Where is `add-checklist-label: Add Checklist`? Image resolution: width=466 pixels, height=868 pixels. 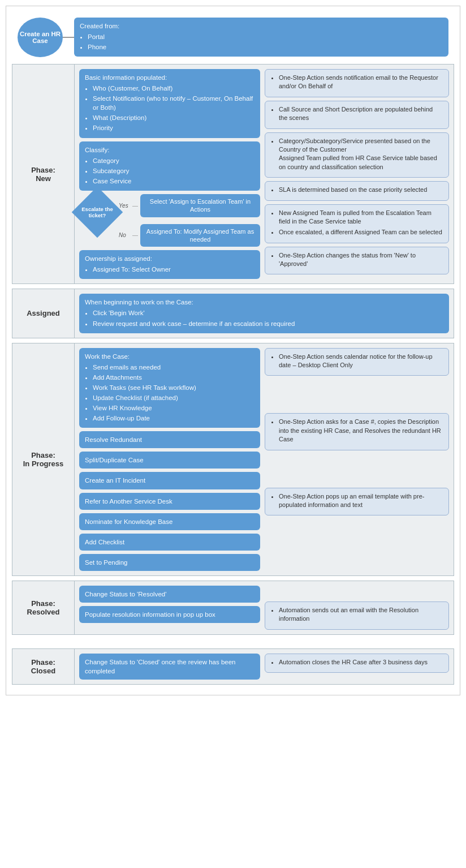
add-checklist-label: Add Checklist is located at coordinates (105, 542).